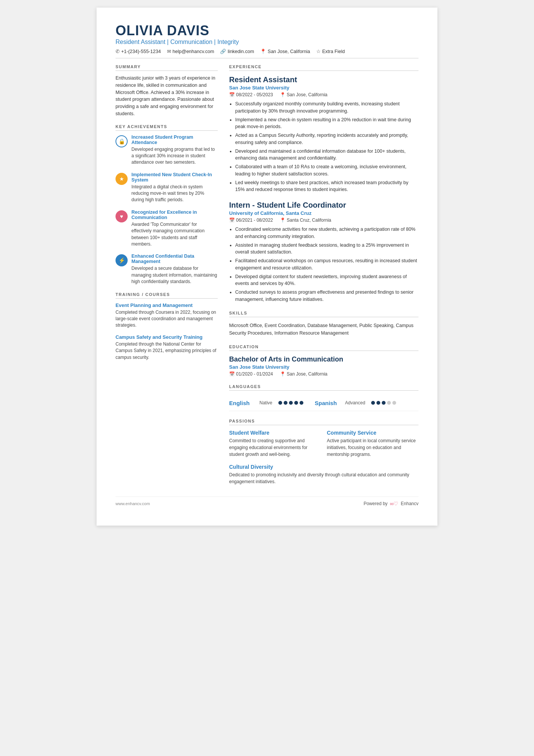 The width and height of the screenshot is (534, 756). I want to click on achievement-title: Implemented New Student Check-In System, so click(175, 177).